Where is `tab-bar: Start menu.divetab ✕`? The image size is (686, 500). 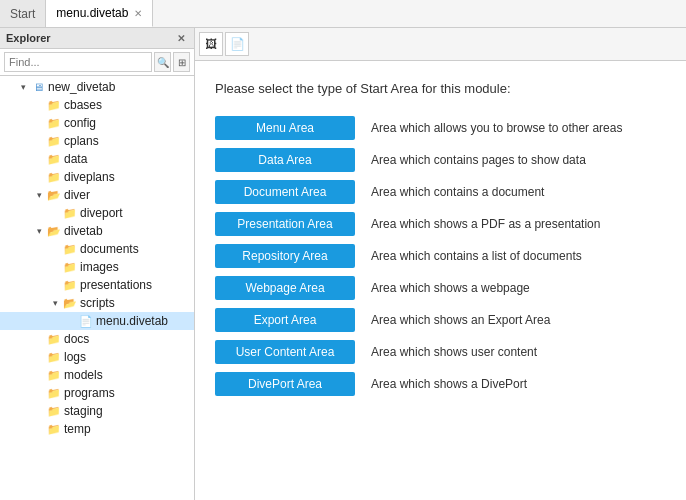
tab-bar: Start menu.divetab ✕ is located at coordinates (343, 14).